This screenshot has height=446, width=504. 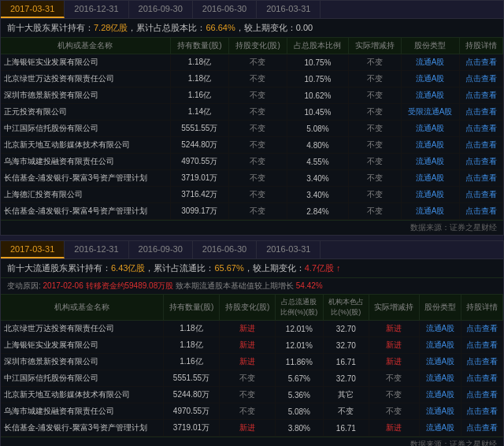 What do you see at coordinates (82, 411) in the screenshot?
I see `cell-name: 乌海市城建投融资有限责任公司` at bounding box center [82, 411].